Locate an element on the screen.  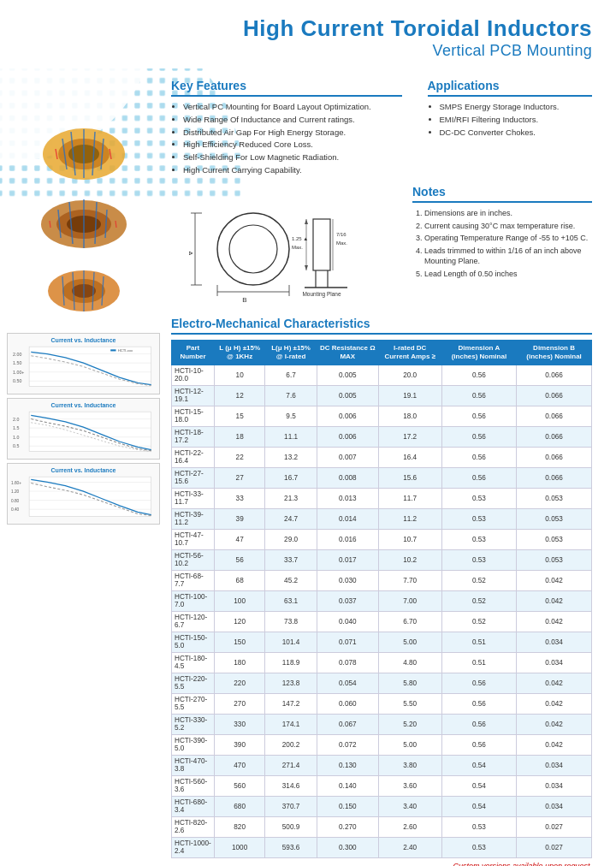
chart-3-title: Current vs. Inductance is located at coordinates (84, 471).